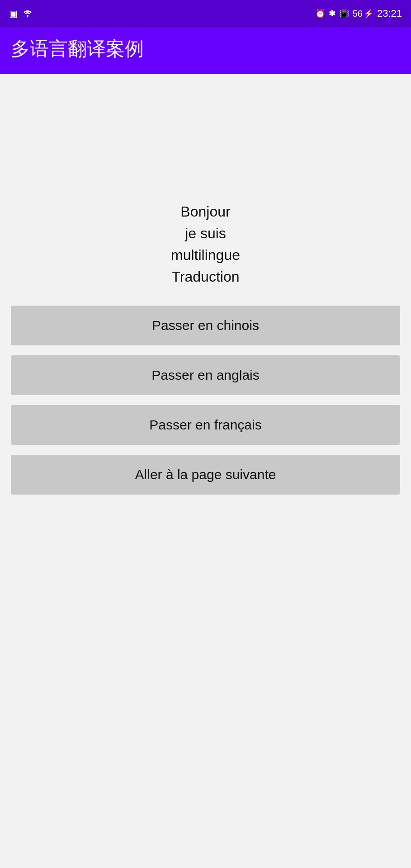 This screenshot has width=411, height=868. What do you see at coordinates (363, 14) in the screenshot?
I see `battery-container: 56 ⚡` at bounding box center [363, 14].